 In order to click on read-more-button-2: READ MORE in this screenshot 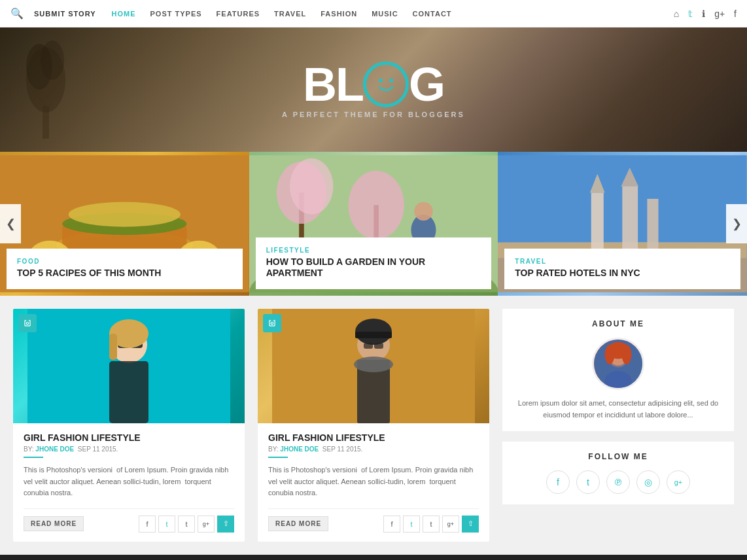, I will do `click(298, 523)`.